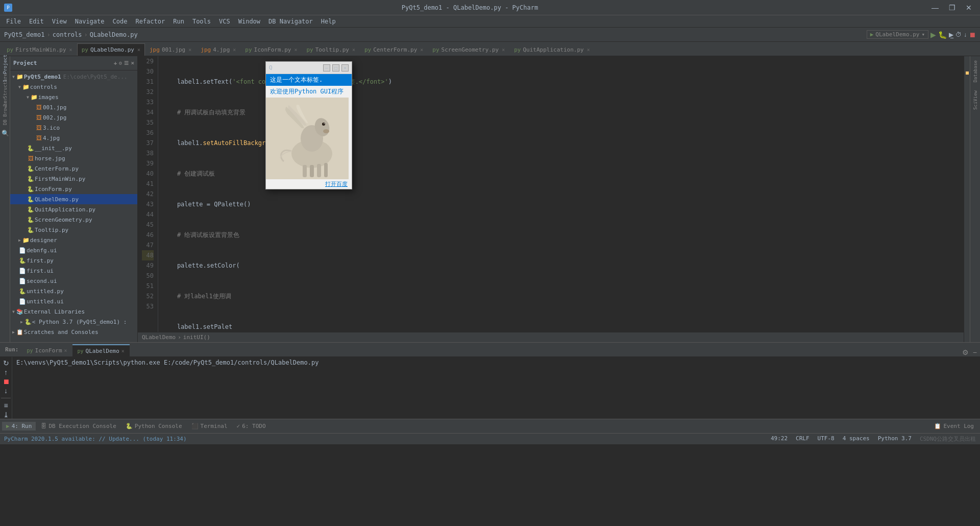  I want to click on tab-firstmainwin: py FirstMainWin.py ×, so click(40, 50).